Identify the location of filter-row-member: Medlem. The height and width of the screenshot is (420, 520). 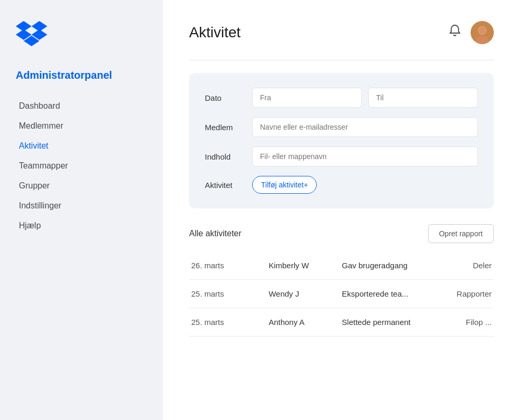
(341, 127).